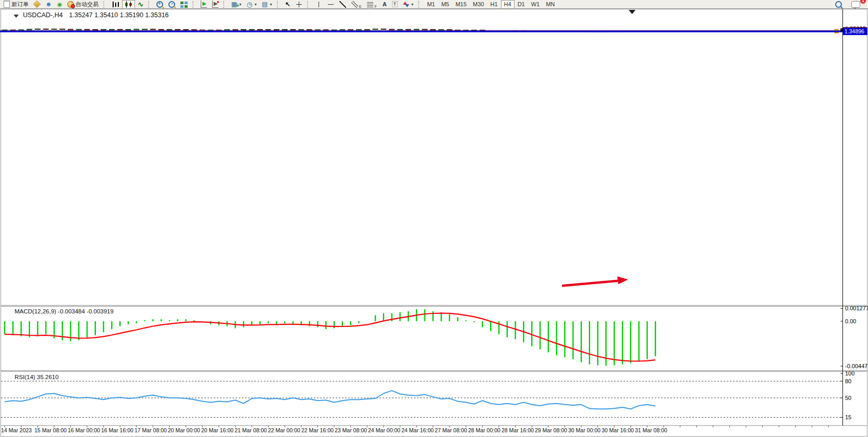 The image size is (868, 437). Describe the element at coordinates (856, 4) in the screenshot. I see `chat-icon` at that location.